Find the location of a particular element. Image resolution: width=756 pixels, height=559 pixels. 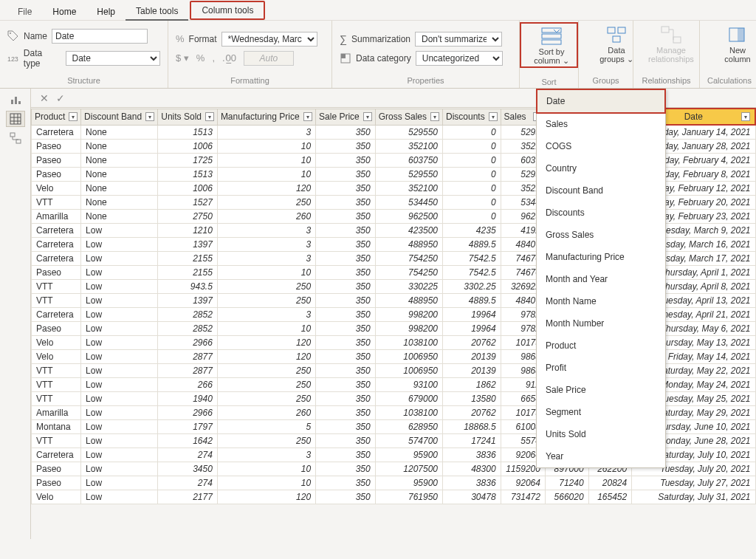

summarization-select: Don't summarize is located at coordinates (458, 39).